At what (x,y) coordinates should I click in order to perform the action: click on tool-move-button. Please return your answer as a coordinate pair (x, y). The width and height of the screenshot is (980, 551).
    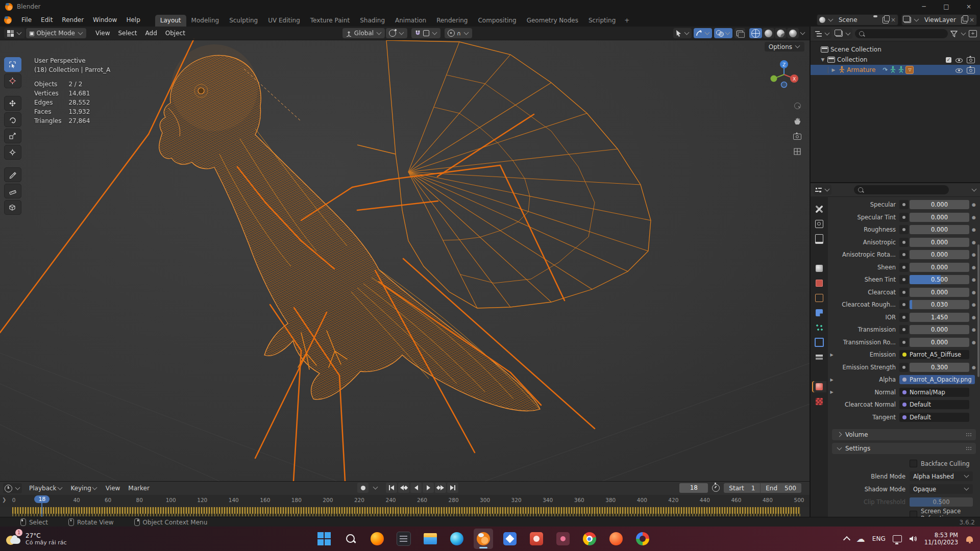
    Looking at the image, I should click on (13, 103).